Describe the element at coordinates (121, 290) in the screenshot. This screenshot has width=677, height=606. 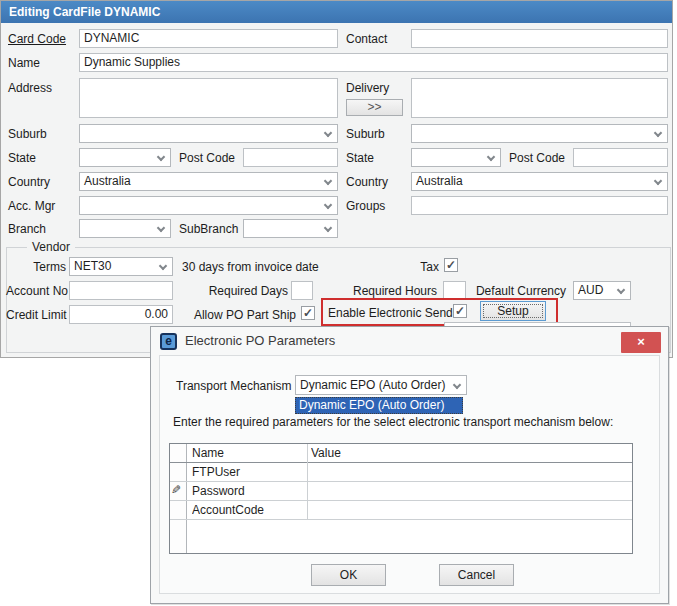
I see `account-no-input` at that location.